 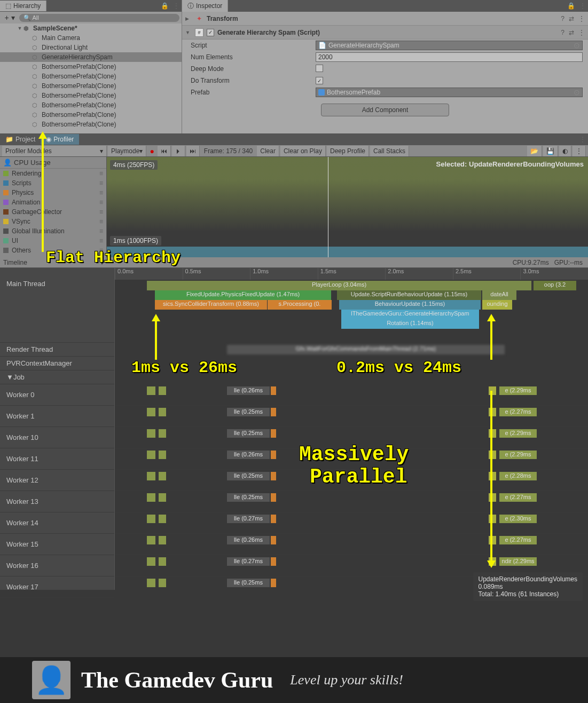 What do you see at coordinates (57, 350) in the screenshot?
I see `render-thread-label: Render Thread` at bounding box center [57, 350].